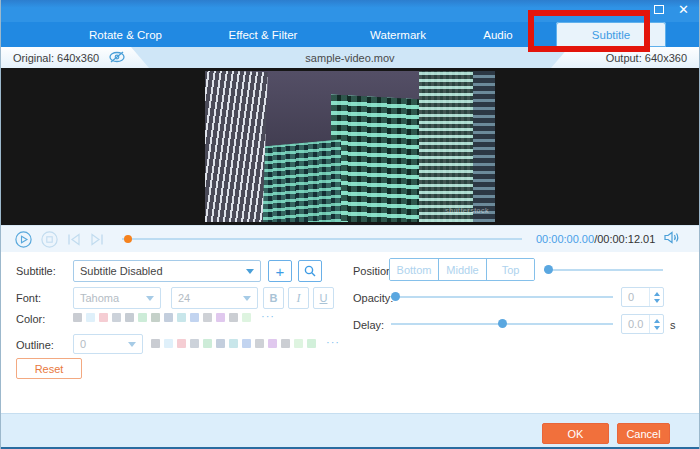 The width and height of the screenshot is (700, 449). What do you see at coordinates (396, 296) in the screenshot?
I see `opacity-slider-handle` at bounding box center [396, 296].